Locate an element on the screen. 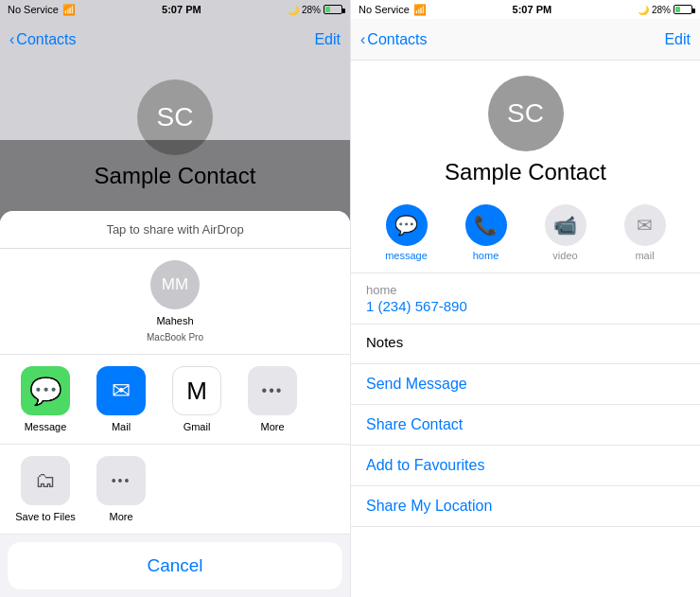 This screenshot has width=700, height=597. message-app-label: Message is located at coordinates (45, 427).